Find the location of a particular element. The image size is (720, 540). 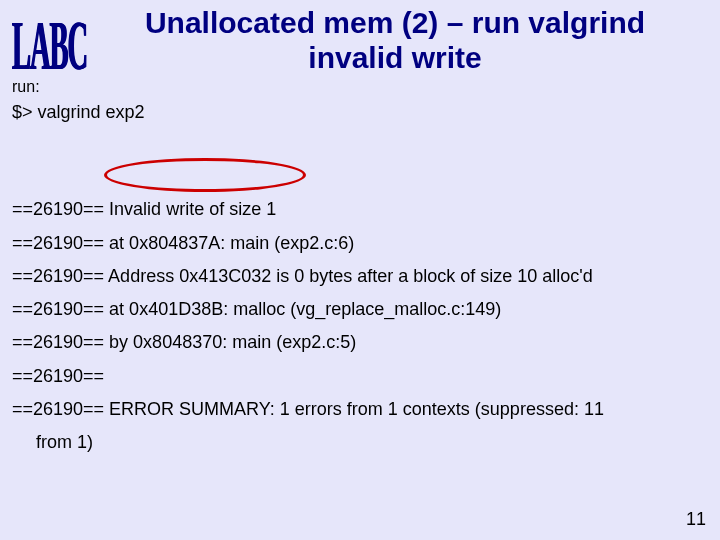

command-line: $> valgrind exp2 is located at coordinates (78, 112).